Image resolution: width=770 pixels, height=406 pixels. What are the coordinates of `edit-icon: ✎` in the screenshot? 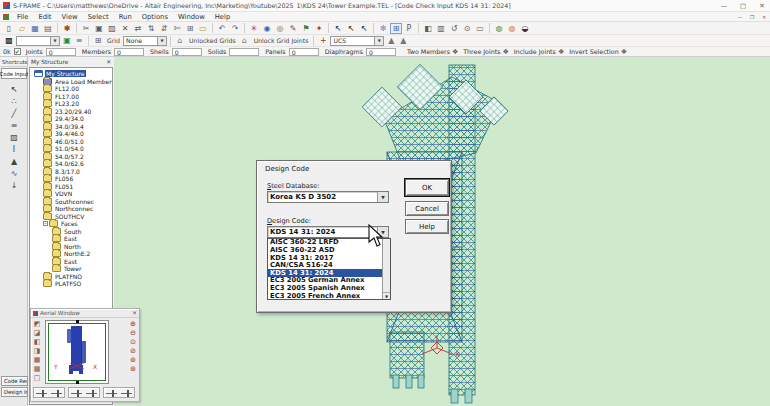 It's located at (293, 28).